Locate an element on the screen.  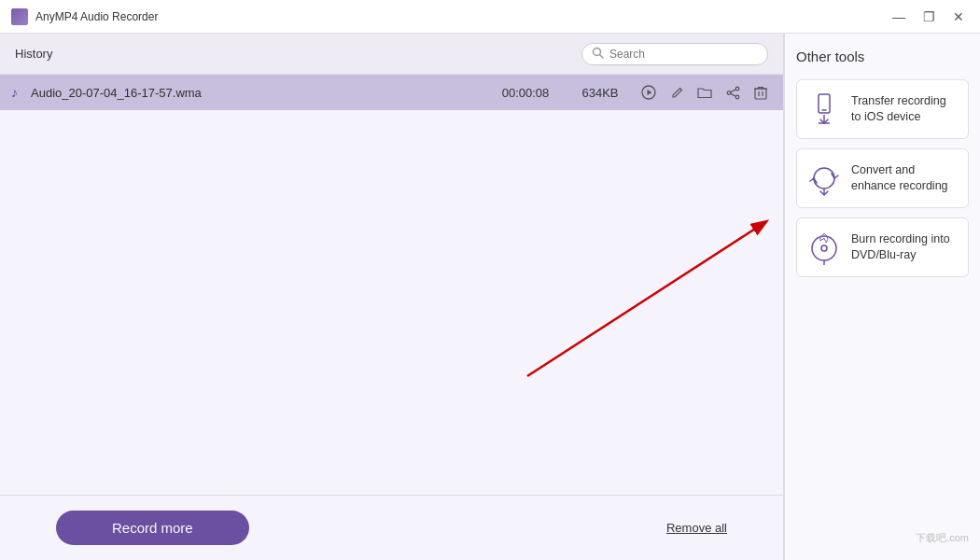
burn-label: Burn recording intoDVD/Blu-ray is located at coordinates (901, 248).